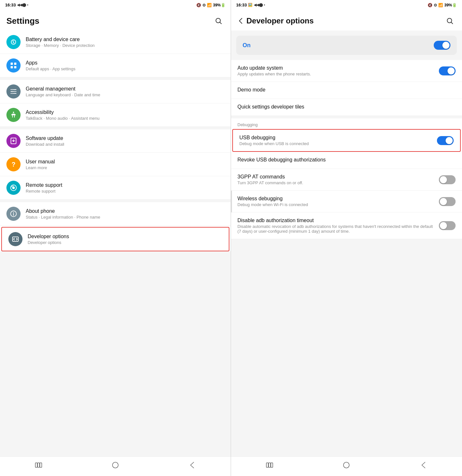 The width and height of the screenshot is (462, 476). I want to click on quick-settings-text: Quick settings developer tiles, so click(346, 107).